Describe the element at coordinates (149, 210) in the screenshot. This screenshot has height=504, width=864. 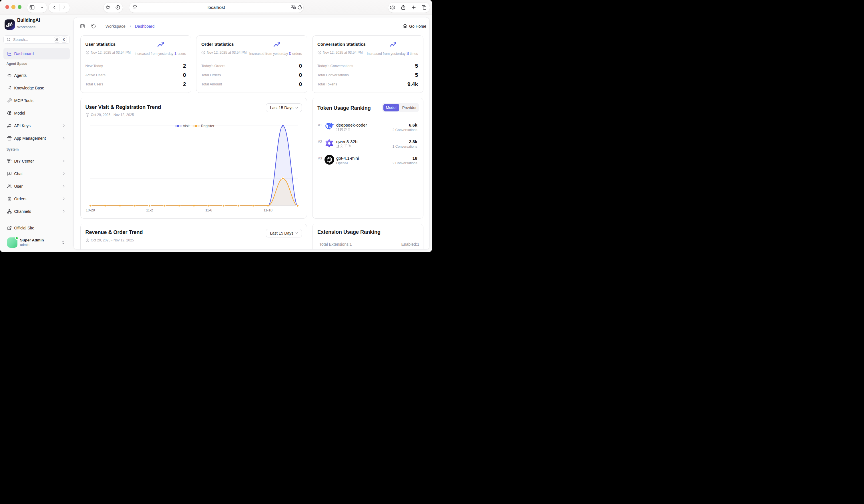
I see `svg-text: 11-2` at that location.